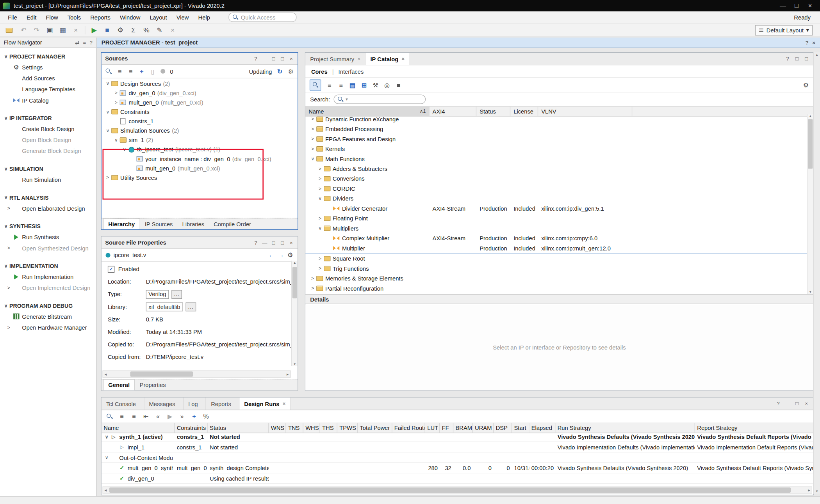 The width and height of the screenshot is (820, 504). Describe the element at coordinates (200, 131) in the screenshot. I see `sources-tree-row: ∨ Simulation Sources (2)` at that location.